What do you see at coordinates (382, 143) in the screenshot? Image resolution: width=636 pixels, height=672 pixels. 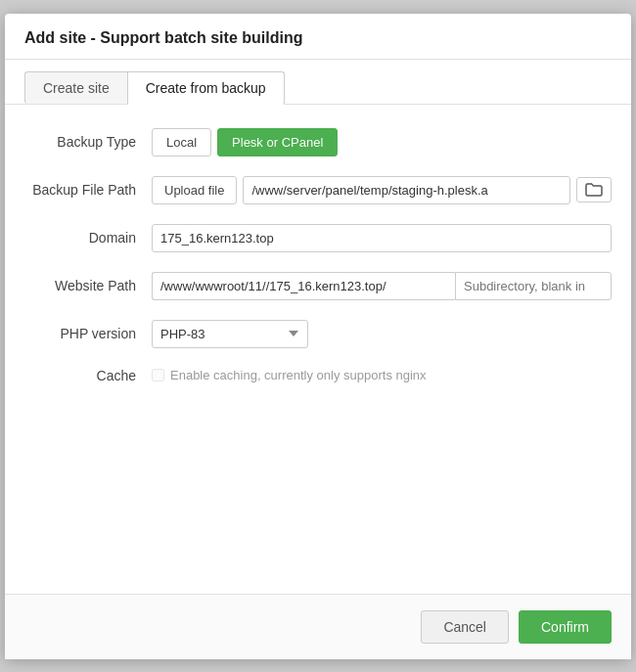 I see `backup-type-control: Local Plesk or CPanel` at bounding box center [382, 143].